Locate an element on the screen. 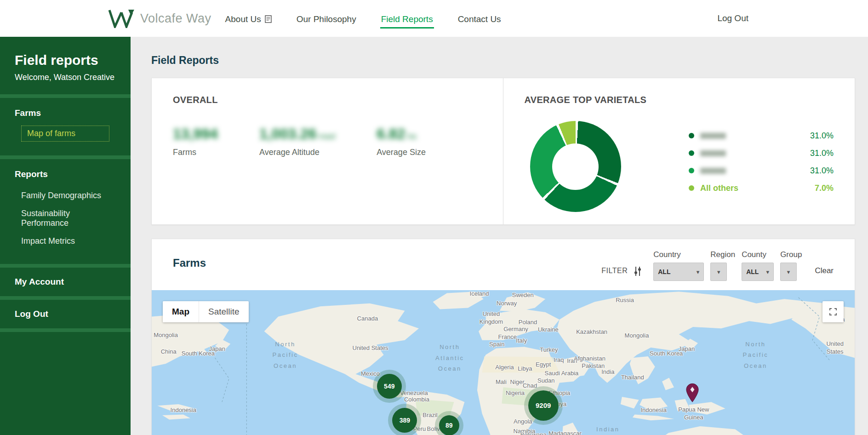 The image size is (868, 435). sidebar-item-family-demographics: Family Demographics is located at coordinates (65, 196).